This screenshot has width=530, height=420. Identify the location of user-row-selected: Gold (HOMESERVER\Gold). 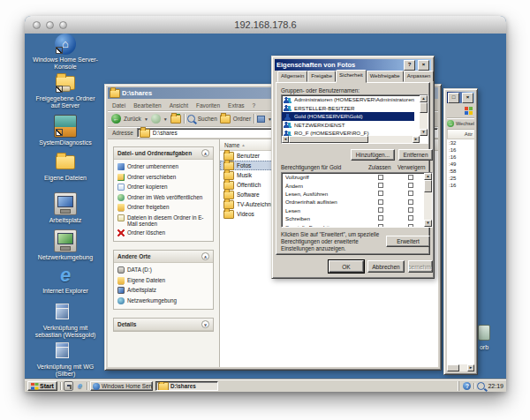
(348, 116).